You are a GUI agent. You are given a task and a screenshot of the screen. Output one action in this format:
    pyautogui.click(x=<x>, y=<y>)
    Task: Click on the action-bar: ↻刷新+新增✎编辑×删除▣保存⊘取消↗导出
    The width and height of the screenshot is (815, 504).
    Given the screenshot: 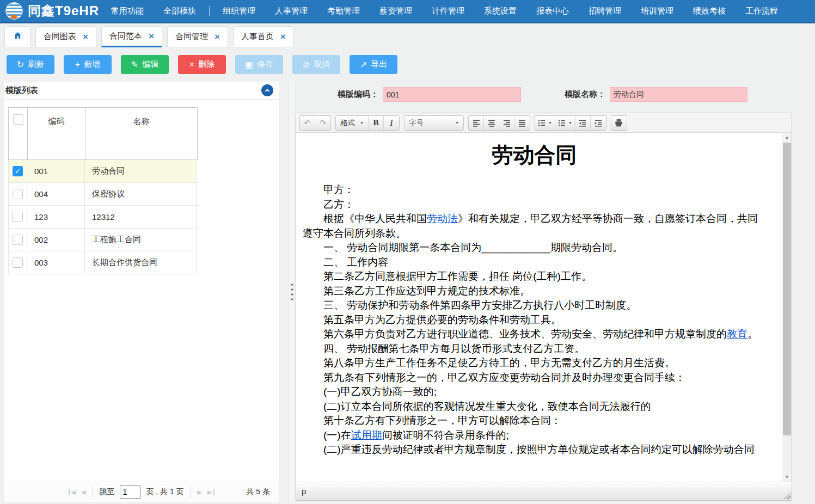 What is the action you would take?
    pyautogui.click(x=202, y=64)
    